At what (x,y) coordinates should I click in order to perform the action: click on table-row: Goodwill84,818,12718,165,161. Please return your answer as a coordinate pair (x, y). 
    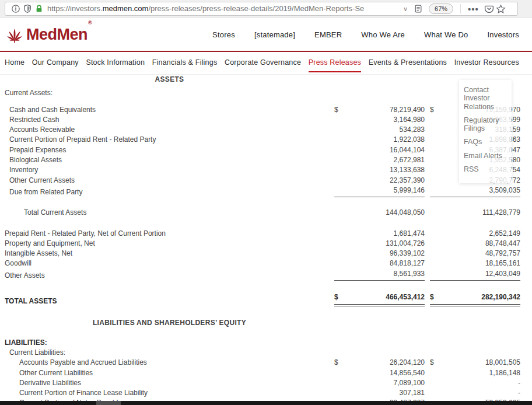
    Looking at the image, I should click on (266, 264).